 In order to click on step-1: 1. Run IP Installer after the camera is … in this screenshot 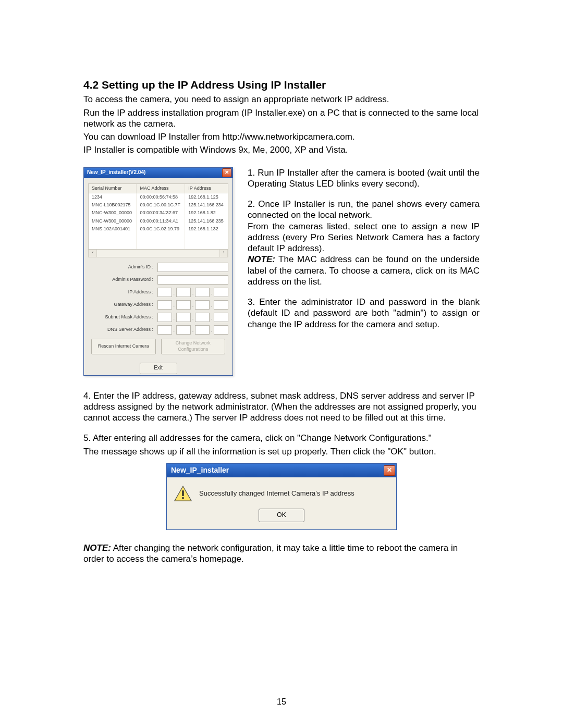, I will do `click(364, 178)`.